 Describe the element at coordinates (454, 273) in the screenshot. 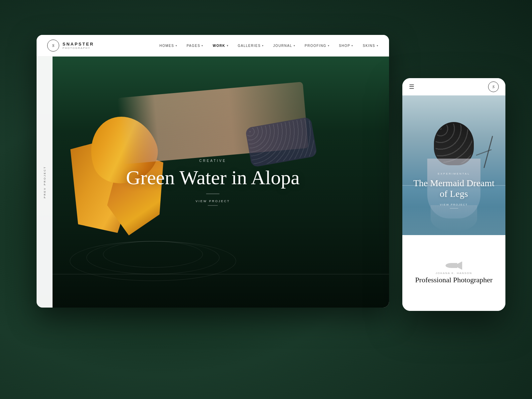

I see `photographer-label: JOHANA K. HANSON` at that location.